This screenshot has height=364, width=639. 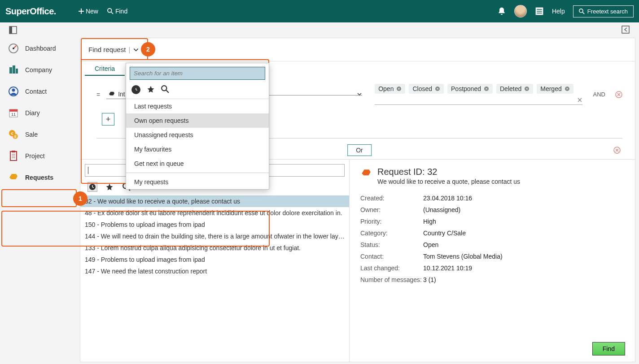 What do you see at coordinates (108, 119) in the screenshot?
I see `add-criterion-button: +` at bounding box center [108, 119].